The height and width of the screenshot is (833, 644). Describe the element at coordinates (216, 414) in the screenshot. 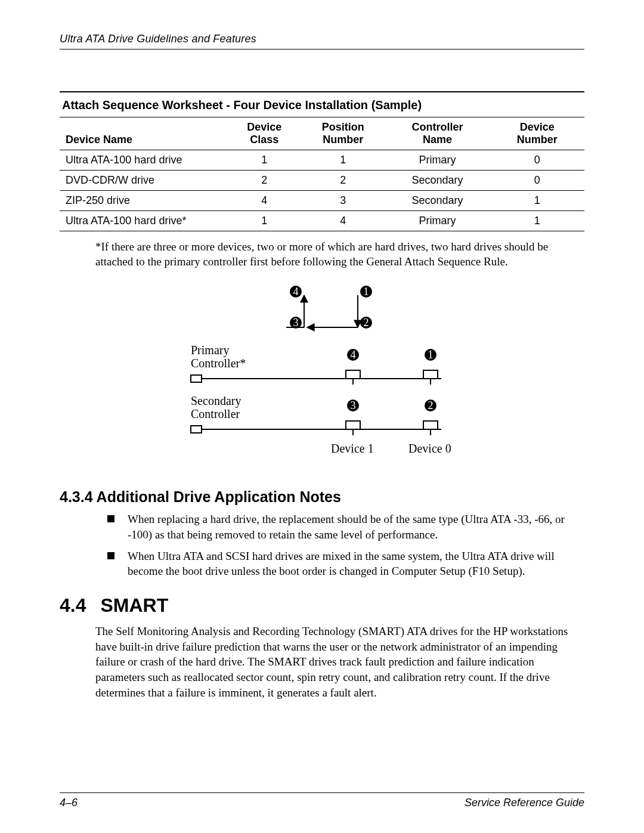

I see `svg-text: Controller` at that location.